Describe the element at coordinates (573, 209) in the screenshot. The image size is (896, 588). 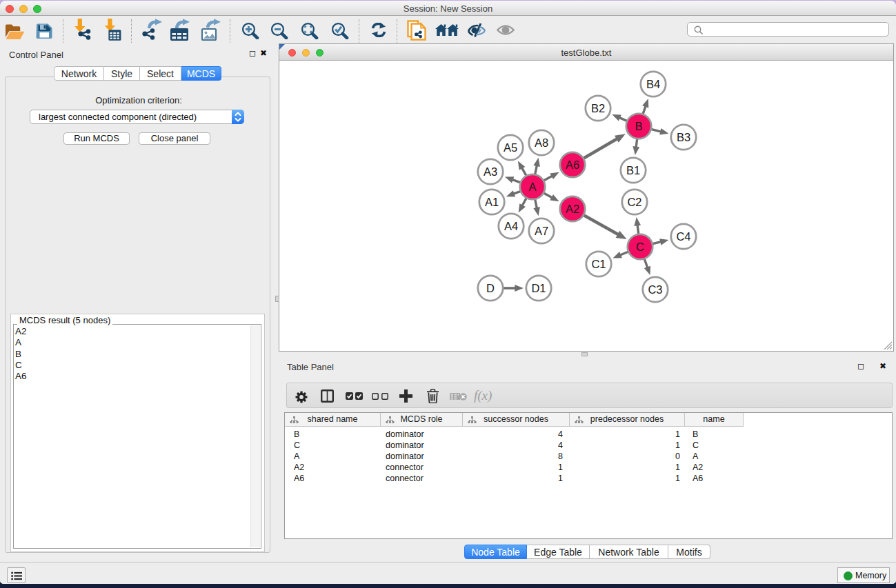
I see `svg-text: A2` at that location.